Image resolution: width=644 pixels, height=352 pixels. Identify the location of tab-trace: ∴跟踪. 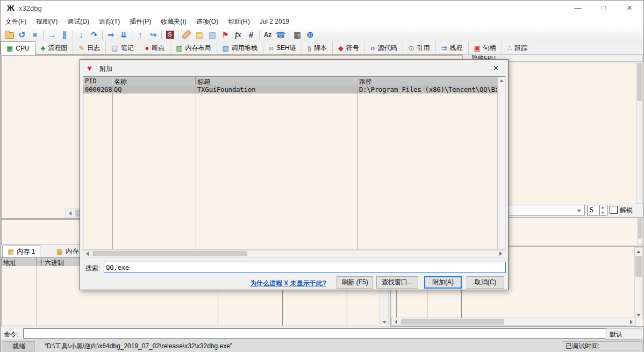
(518, 48).